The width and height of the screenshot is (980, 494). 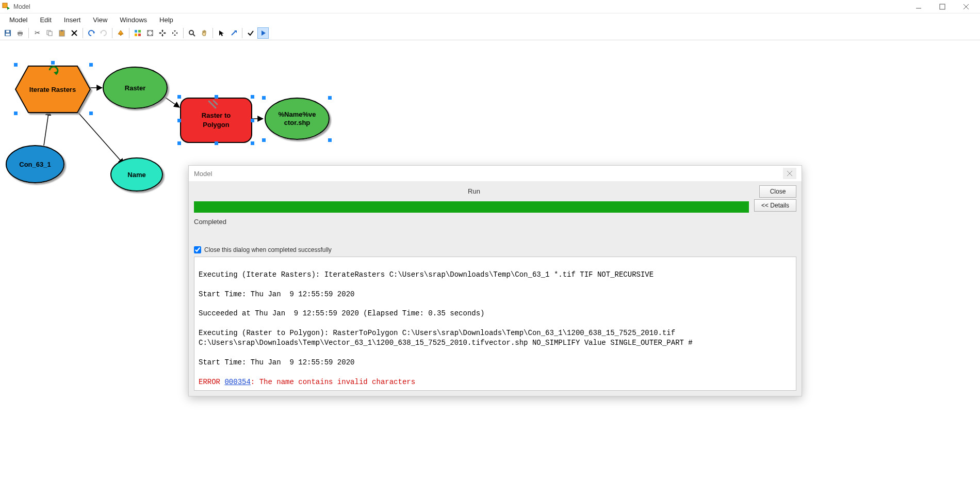 I want to click on app-icon, so click(x=6, y=7).